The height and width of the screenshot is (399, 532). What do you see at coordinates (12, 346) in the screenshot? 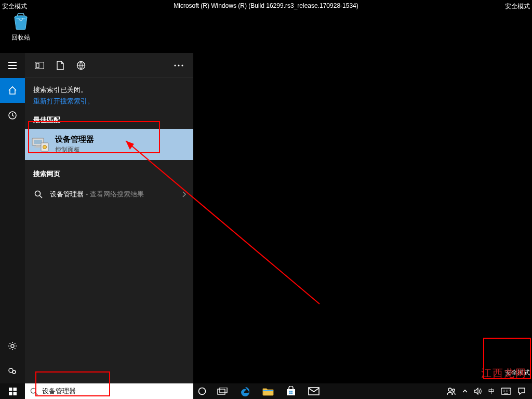
I see `rail-settings` at bounding box center [12, 346].